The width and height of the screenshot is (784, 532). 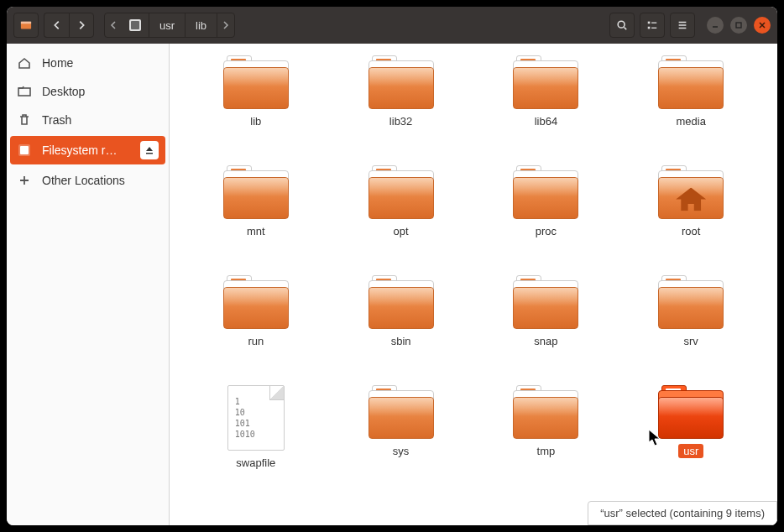 I want to click on minimize-button, so click(x=715, y=25).